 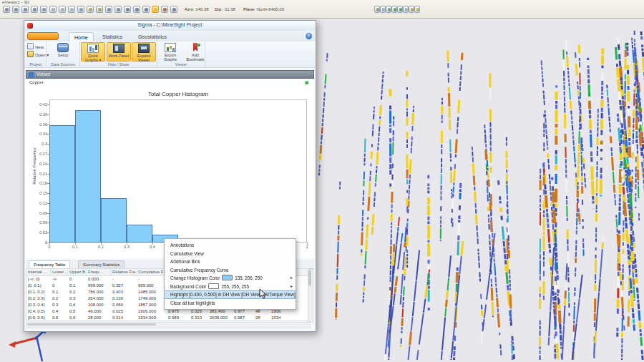 I want to click on save-view-icon, so click(x=90, y=9).